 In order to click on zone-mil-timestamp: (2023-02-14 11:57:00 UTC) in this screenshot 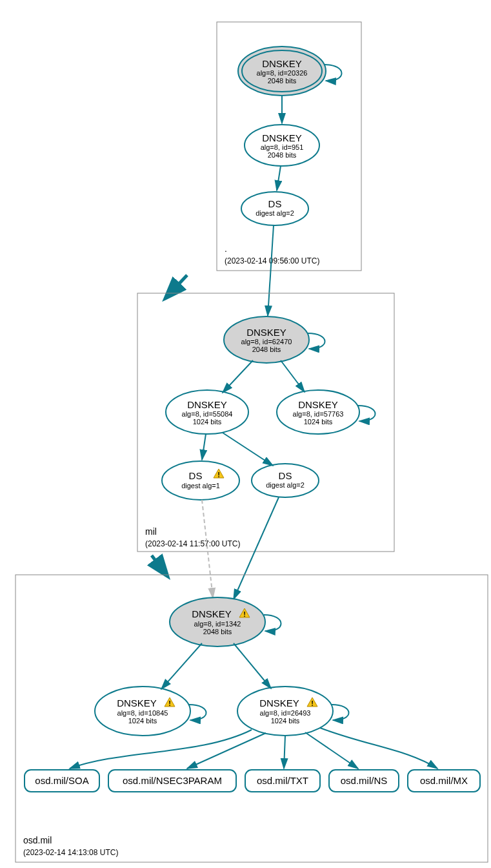, I will do `click(192, 544)`.